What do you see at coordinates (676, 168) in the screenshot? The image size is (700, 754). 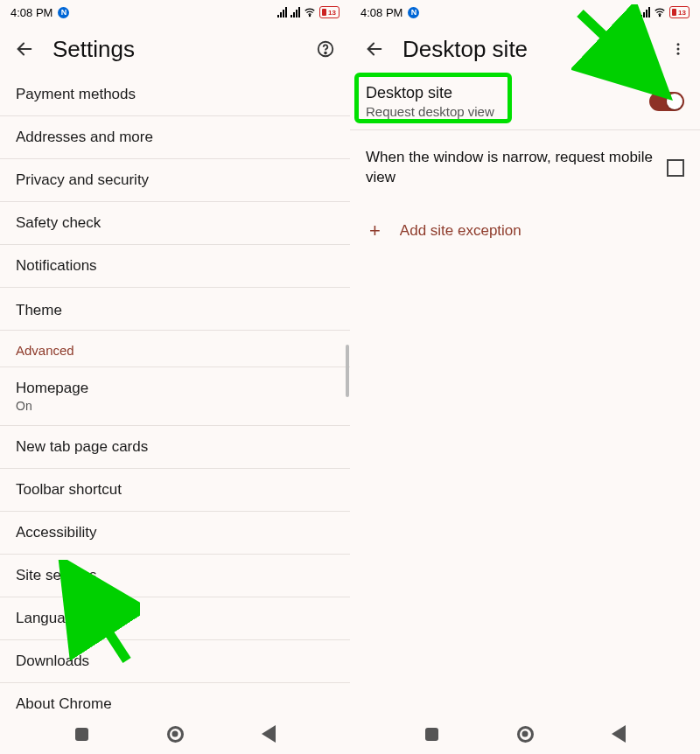 I see `narrow-window-checkbox` at bounding box center [676, 168].